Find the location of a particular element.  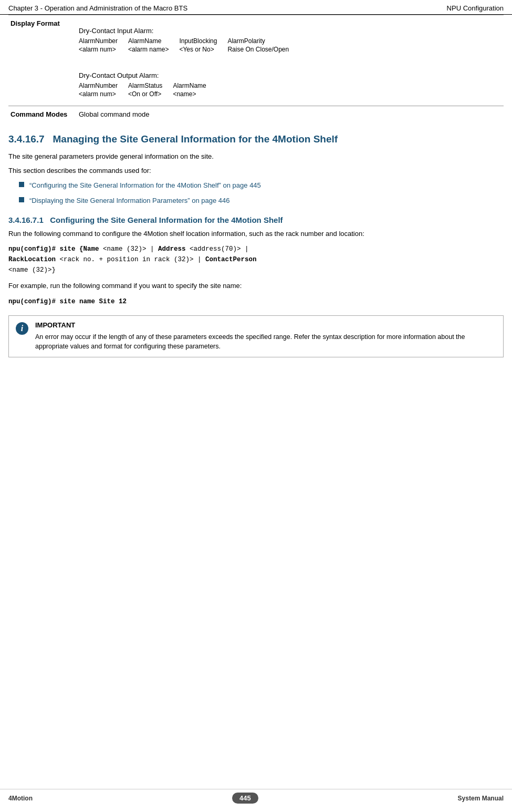

code-line-2: RackLocation <rack no. + position in rac… is located at coordinates (256, 260).